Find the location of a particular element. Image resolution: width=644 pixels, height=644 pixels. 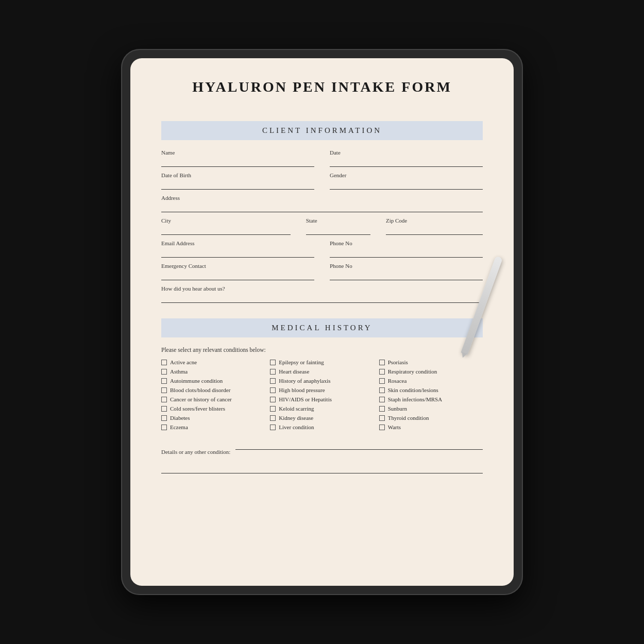

gender-input is located at coordinates (406, 184).